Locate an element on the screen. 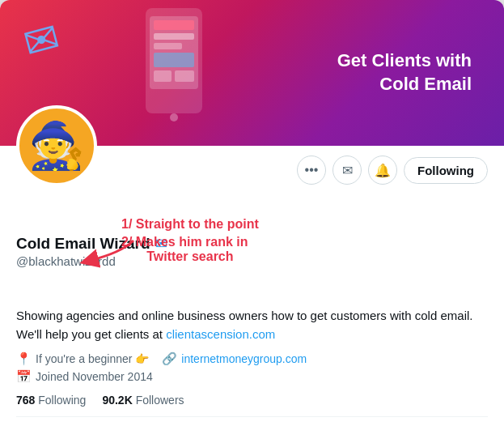  avatar-emoji: 🧙 is located at coordinates (57, 146).